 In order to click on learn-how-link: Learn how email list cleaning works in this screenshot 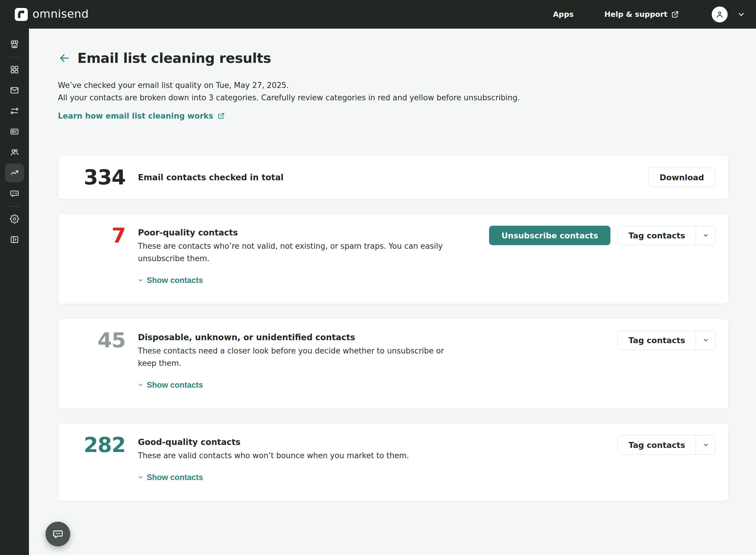, I will do `click(141, 116)`.